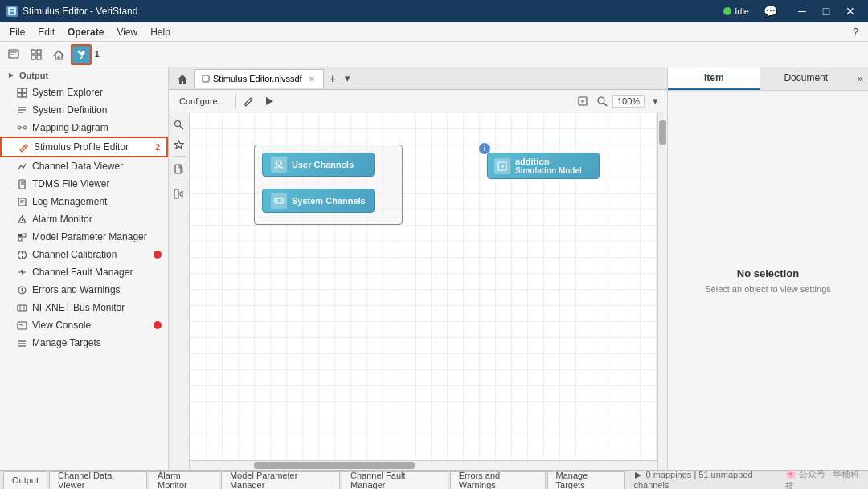 The image size is (868, 489). I want to click on sidebar-item-mapping-diagram: Mapping Diagram, so click(84, 128).